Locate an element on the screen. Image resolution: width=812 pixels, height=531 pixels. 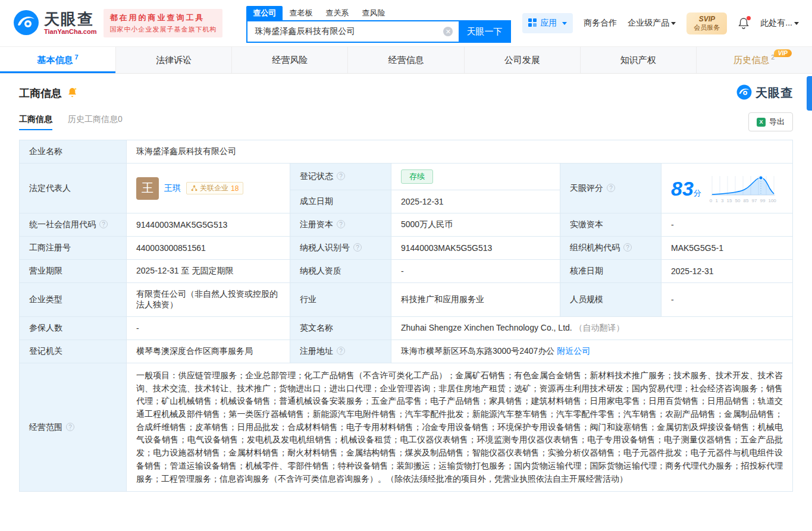
vip-badge: VIP is located at coordinates (783, 54).